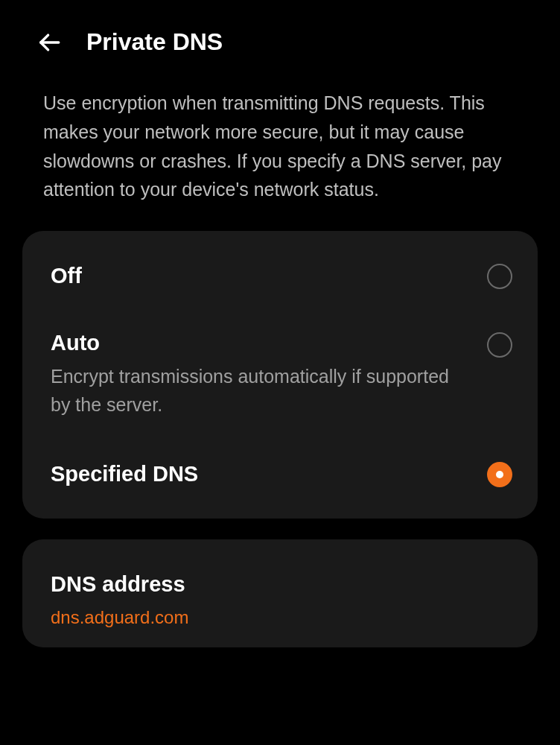 This screenshot has width=560, height=745. What do you see at coordinates (261, 474) in the screenshot?
I see `option-specified-title: Specified DNS` at bounding box center [261, 474].